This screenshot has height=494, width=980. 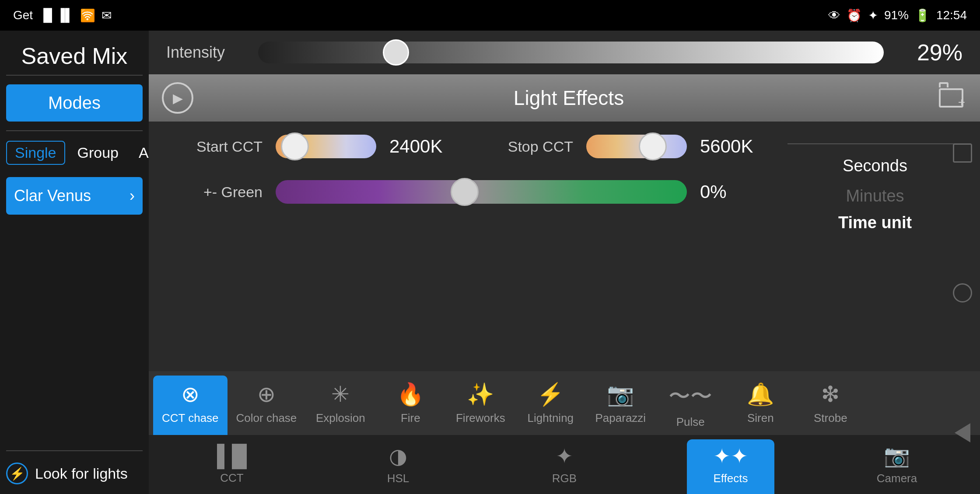 What do you see at coordinates (232, 467) in the screenshot?
I see `nav-cct: ▐▐▌ CCT` at bounding box center [232, 467].